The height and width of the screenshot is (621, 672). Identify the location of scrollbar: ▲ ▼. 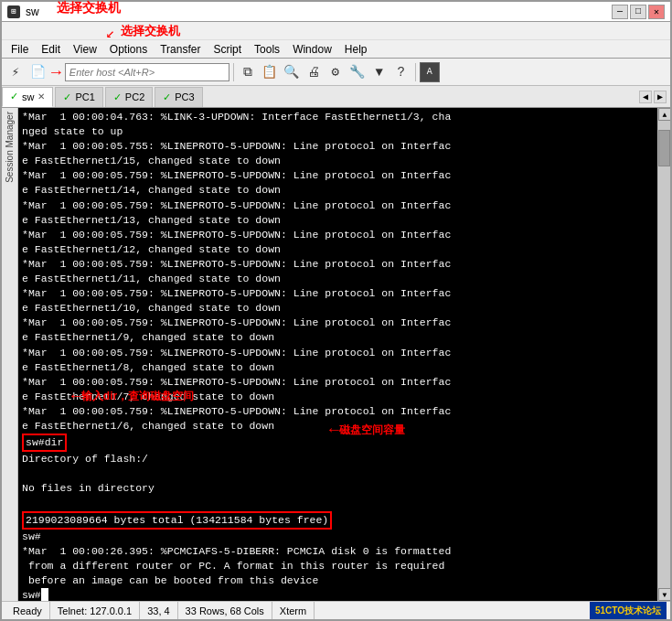
(664, 355).